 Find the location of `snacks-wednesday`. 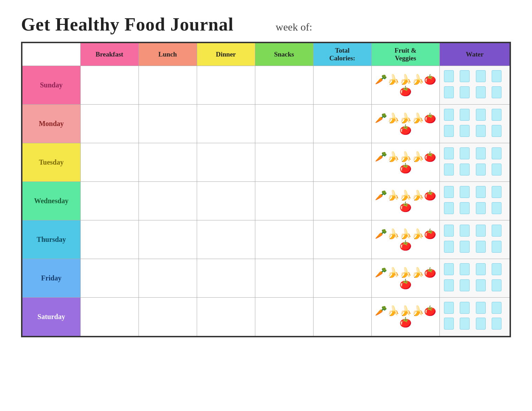

snacks-wednesday is located at coordinates (284, 201).